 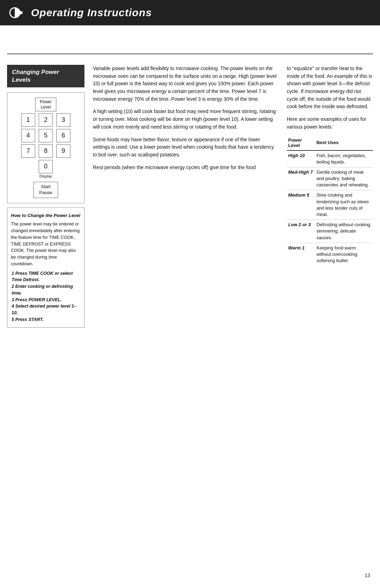 What do you see at coordinates (190, 13) in the screenshot?
I see `page-header: Operating Instructions` at bounding box center [190, 13].